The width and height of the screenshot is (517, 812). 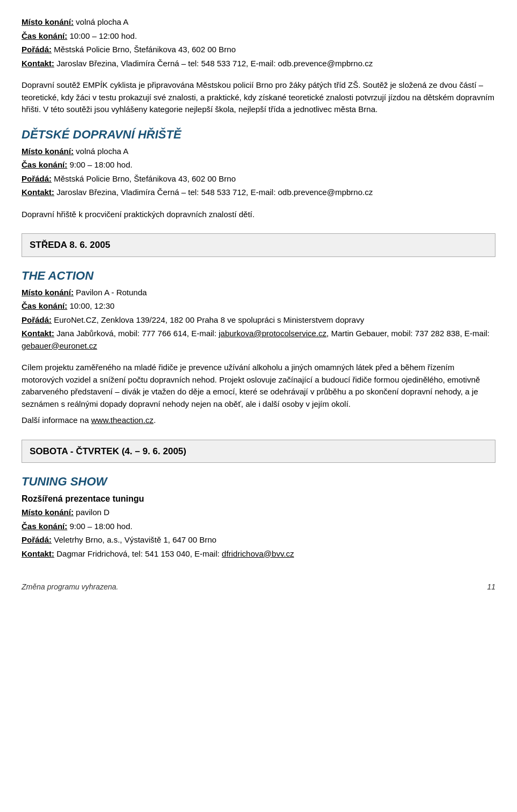 What do you see at coordinates (258, 37) in the screenshot?
I see `empik-cas: Čas konání: 10:00 – 12:00 hod.` at bounding box center [258, 37].